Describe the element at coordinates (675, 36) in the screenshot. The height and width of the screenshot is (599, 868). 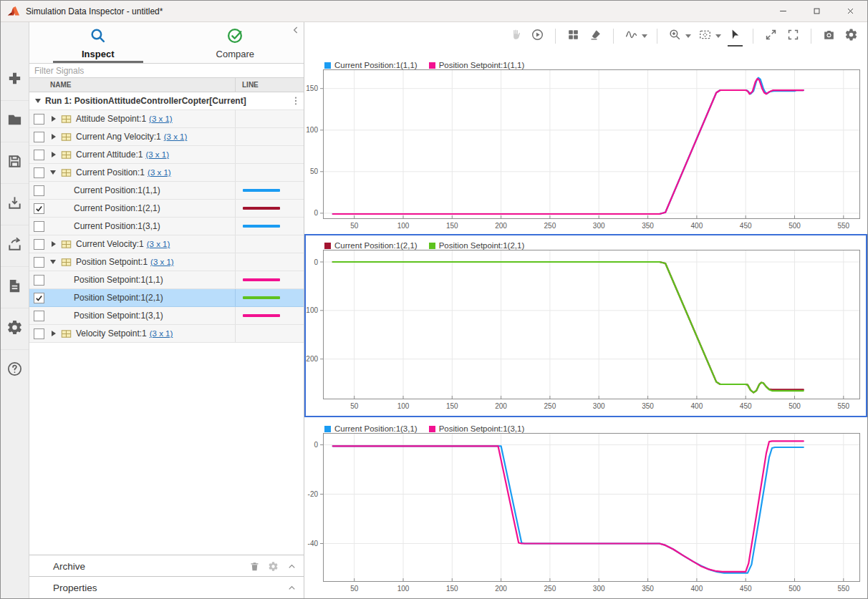
I see `zoom-in-button` at that location.